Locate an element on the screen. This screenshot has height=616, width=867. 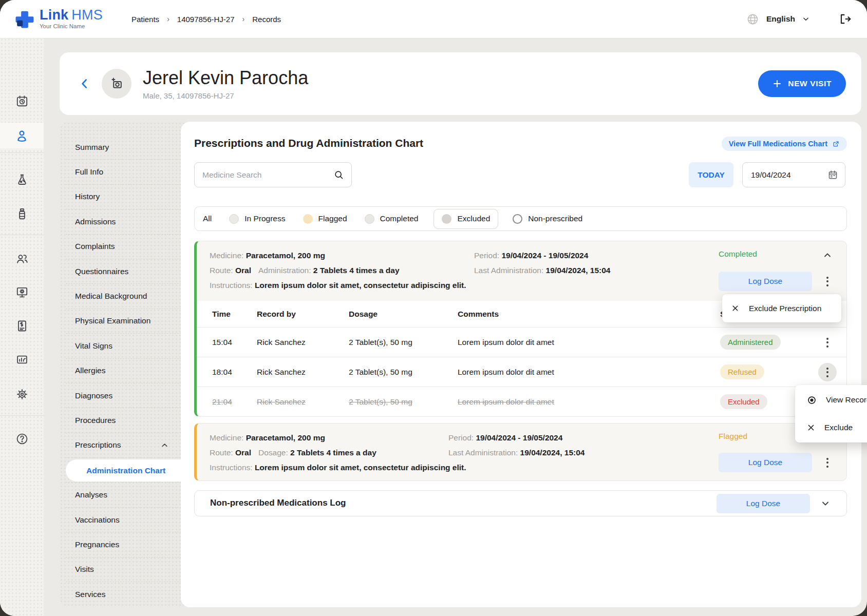
nav-item-questionnaires: Questionnaires is located at coordinates (125, 272).